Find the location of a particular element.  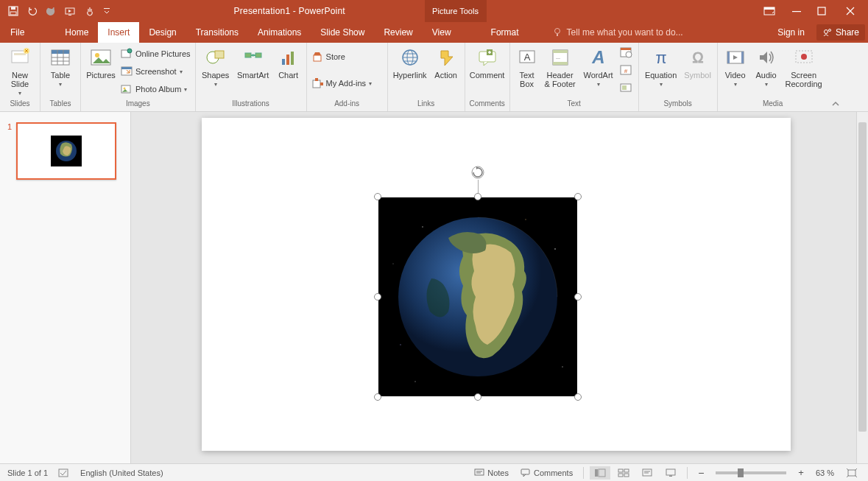

new-slide-button: New Slide ▾ is located at coordinates (20, 71).